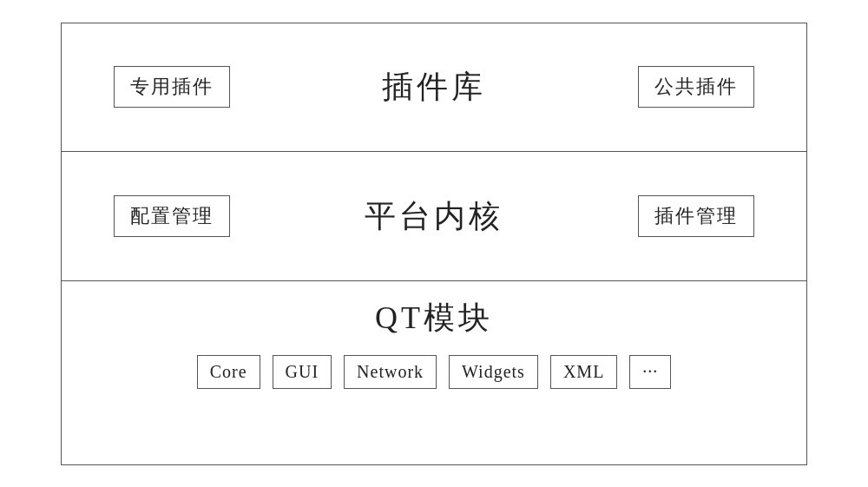 Image resolution: width=868 pixels, height=487 pixels. What do you see at coordinates (696, 215) in the screenshot?
I see `plugin-management-label: 插件管理` at bounding box center [696, 215].